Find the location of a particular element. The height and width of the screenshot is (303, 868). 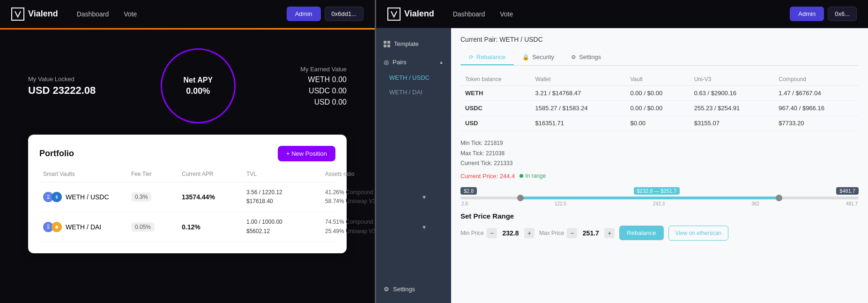

tab-security: 🔒 Security is located at coordinates (538, 57).